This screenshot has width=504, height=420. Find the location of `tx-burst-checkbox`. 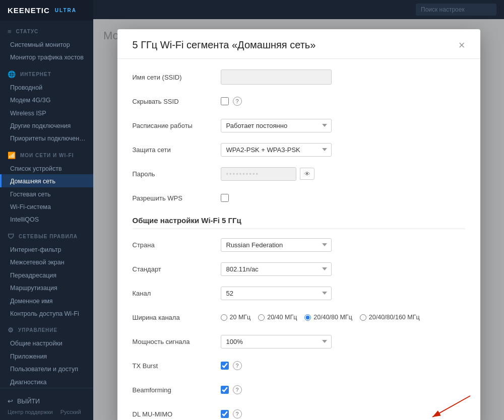

tx-burst-checkbox is located at coordinates (225, 366).